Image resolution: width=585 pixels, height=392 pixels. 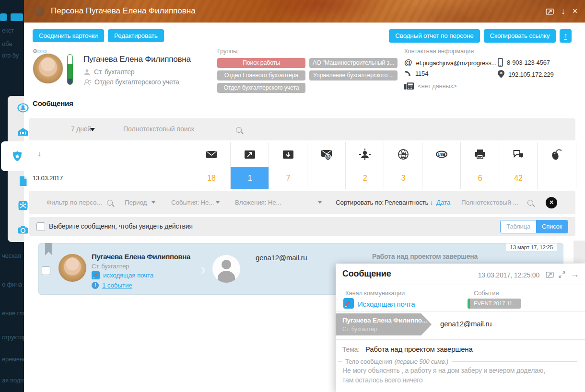 I want to click on channel-count: 7, so click(x=288, y=178).